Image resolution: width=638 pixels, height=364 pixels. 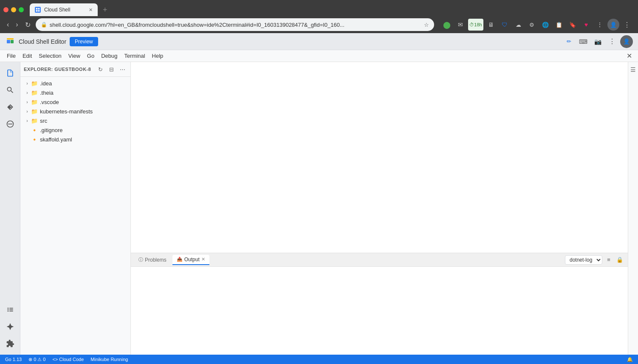 I want to click on ext1-btn: ⚙, so click(x=532, y=25).